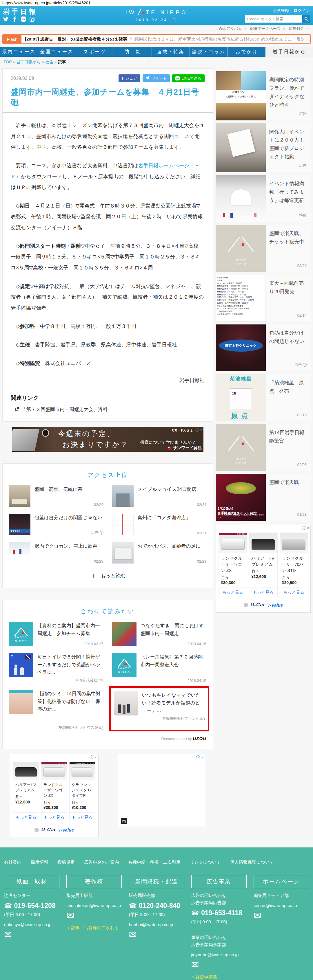 This screenshot has width=313, height=980. Describe the element at coordinates (29, 62) in the screenshot. I see `breadcrumb-section: 岩手日報から` at that location.